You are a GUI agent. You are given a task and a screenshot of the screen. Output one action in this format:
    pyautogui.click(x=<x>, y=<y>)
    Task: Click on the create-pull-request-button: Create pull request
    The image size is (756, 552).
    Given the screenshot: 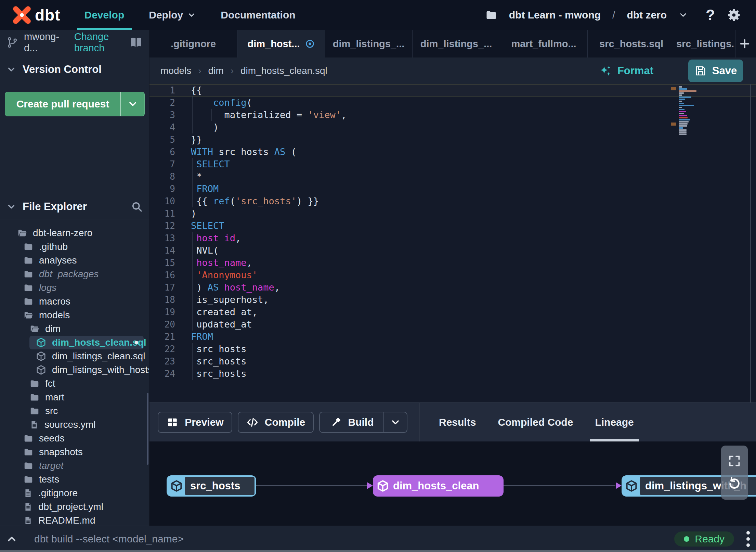 What is the action you would take?
    pyautogui.click(x=75, y=104)
    